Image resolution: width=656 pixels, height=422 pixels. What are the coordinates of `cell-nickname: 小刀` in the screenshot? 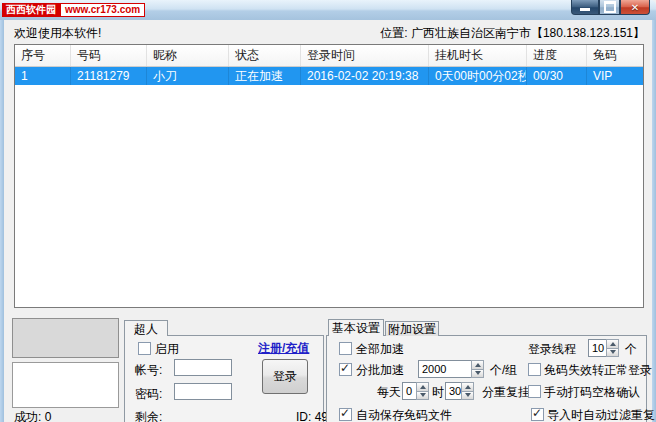 It's located at (188, 76).